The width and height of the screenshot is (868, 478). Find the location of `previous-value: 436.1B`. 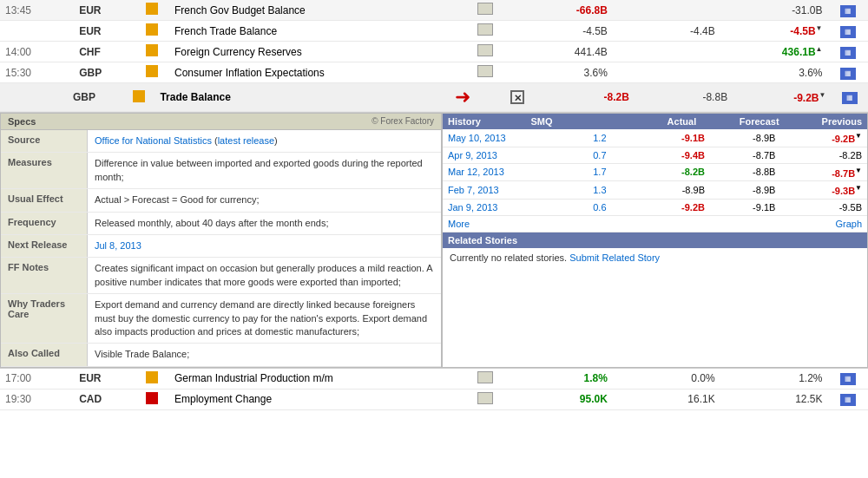

previous-value: 436.1B is located at coordinates (799, 52).